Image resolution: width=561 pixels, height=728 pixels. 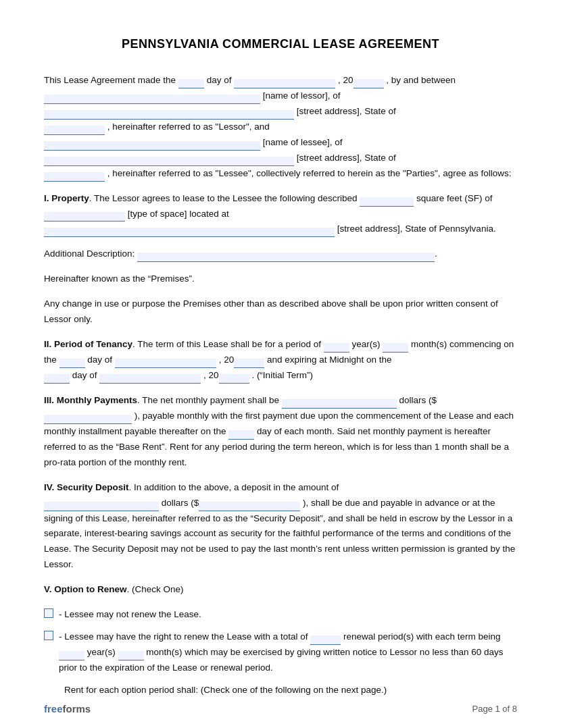 I want to click on monthly-amount-field, so click(x=339, y=404).